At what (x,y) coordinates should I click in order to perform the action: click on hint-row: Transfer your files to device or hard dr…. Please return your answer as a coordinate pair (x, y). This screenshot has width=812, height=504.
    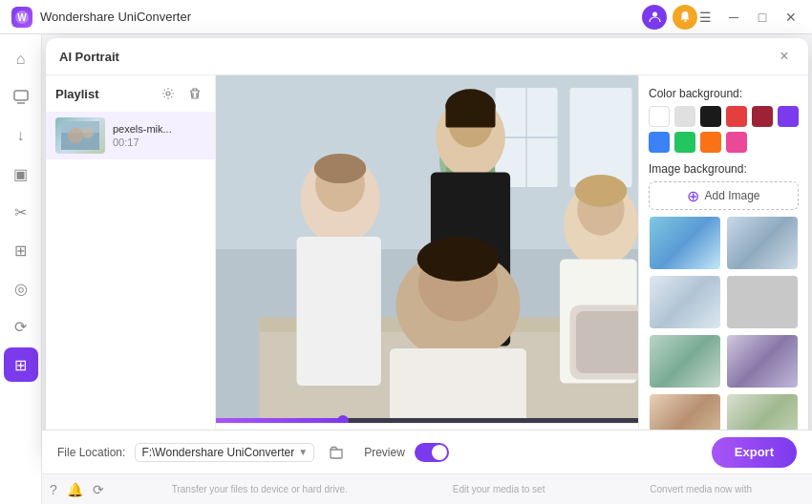
    Looking at the image, I should click on (462, 489).